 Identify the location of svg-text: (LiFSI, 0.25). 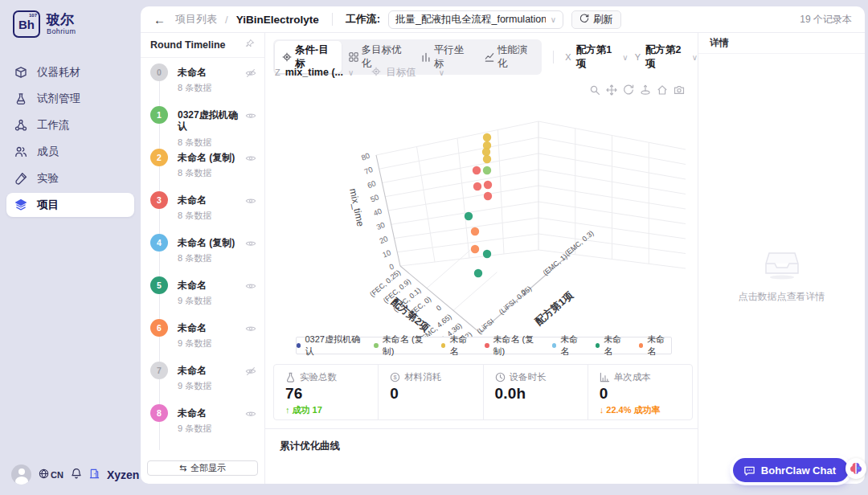
(515, 301).